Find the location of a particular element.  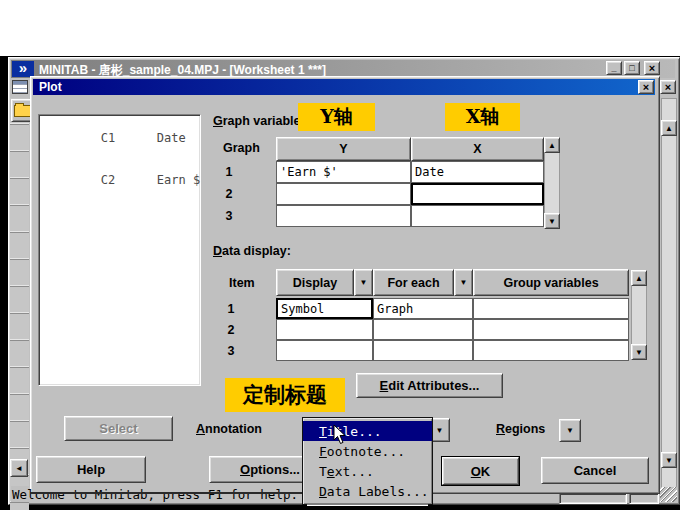

dd-scroll-up-icon: ▲ is located at coordinates (639, 278).